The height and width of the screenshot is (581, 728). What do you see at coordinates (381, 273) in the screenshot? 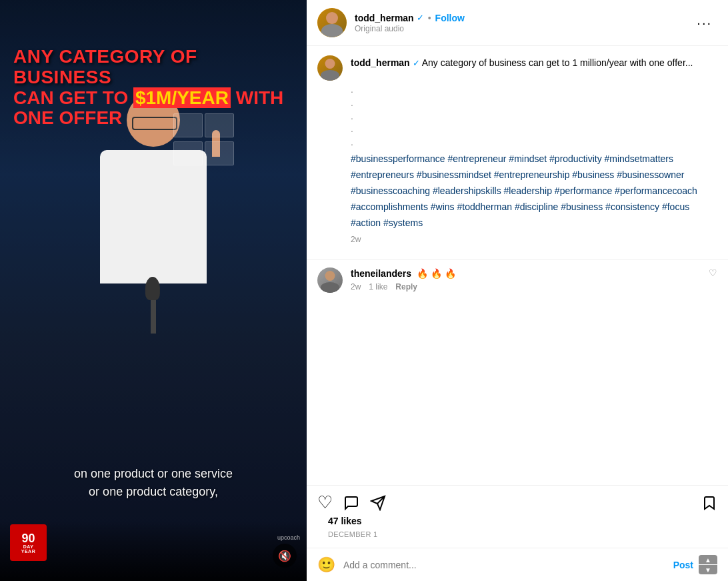
I see `comment-username: theneilanders` at bounding box center [381, 273].